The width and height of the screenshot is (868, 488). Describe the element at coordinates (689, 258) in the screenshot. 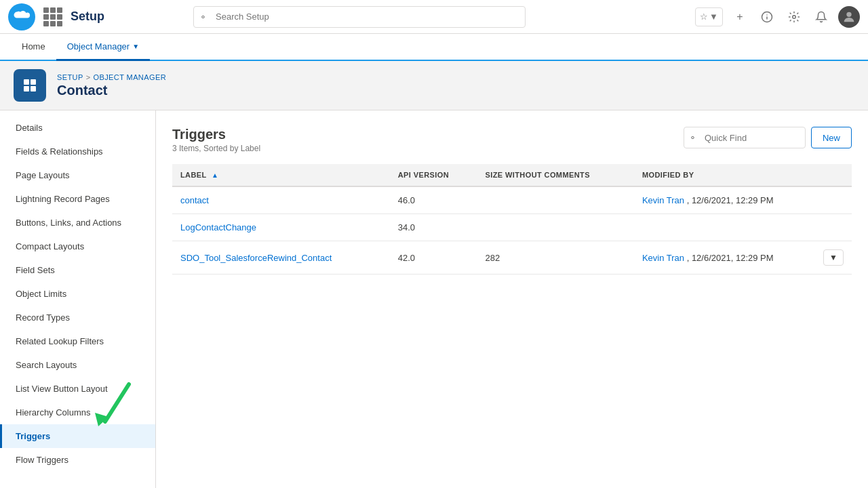

I see `comma-2: ,` at that location.